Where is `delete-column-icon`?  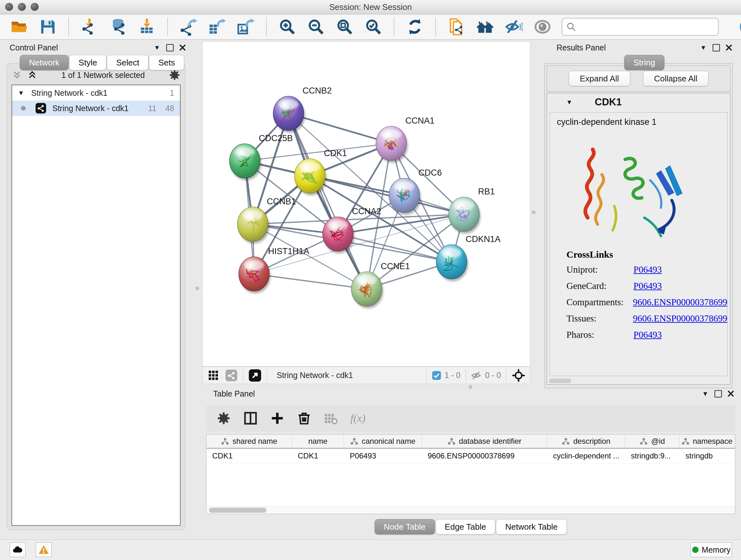 delete-column-icon is located at coordinates (304, 418).